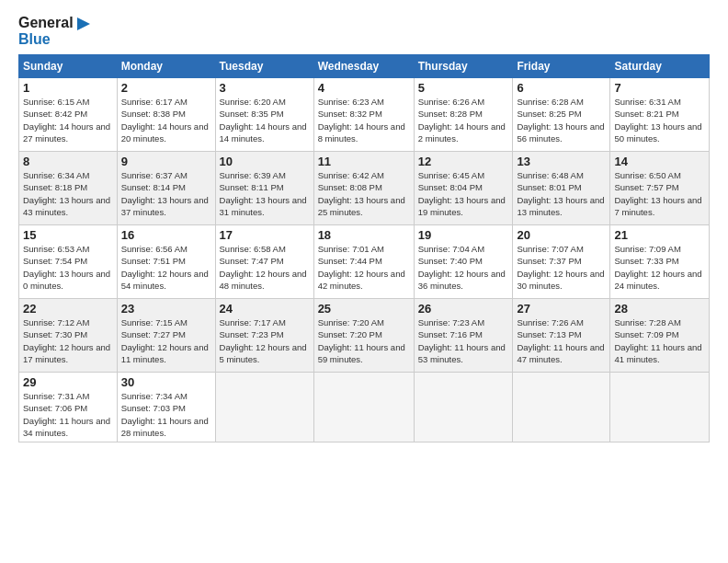 Image resolution: width=728 pixels, height=563 pixels. I want to click on day-info: Sunrise: 6:28 AM Sunset: 8:25 PM Dayligh…, so click(561, 120).